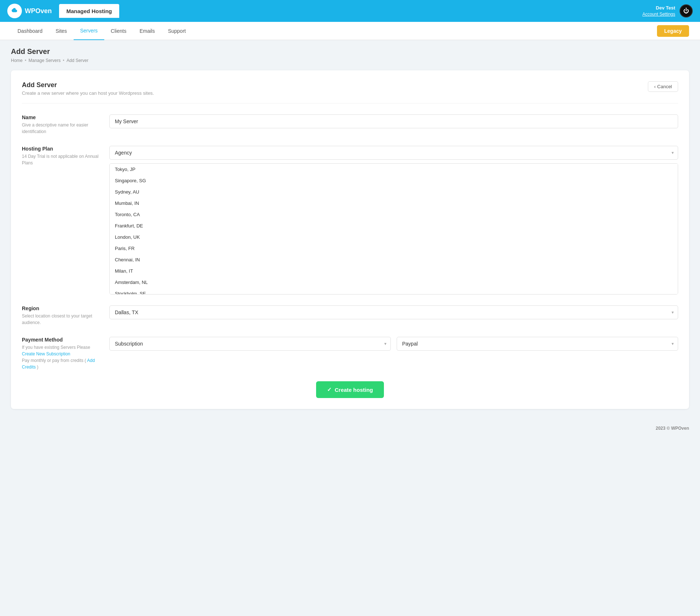 This screenshot has height=616, width=700. What do you see at coordinates (61, 31) in the screenshot?
I see `nav-sites: Sites` at bounding box center [61, 31].